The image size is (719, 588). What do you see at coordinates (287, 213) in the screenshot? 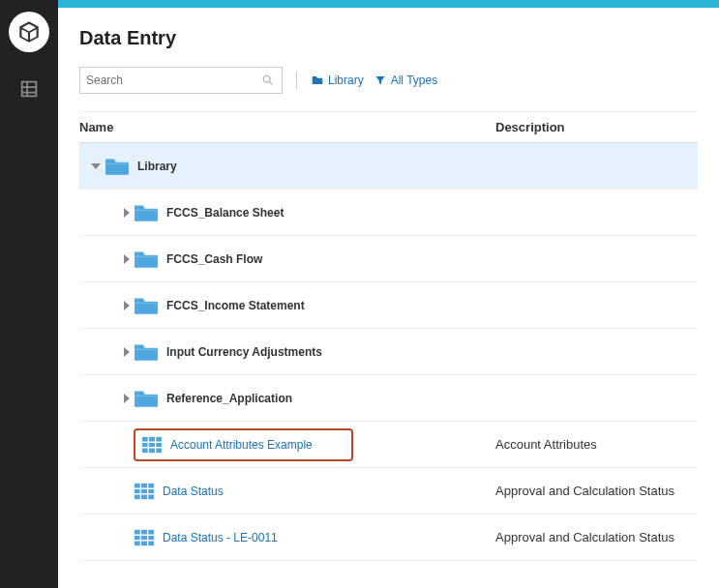
I see `row-name-cell: FCCS_Balance Sheet` at bounding box center [287, 213].